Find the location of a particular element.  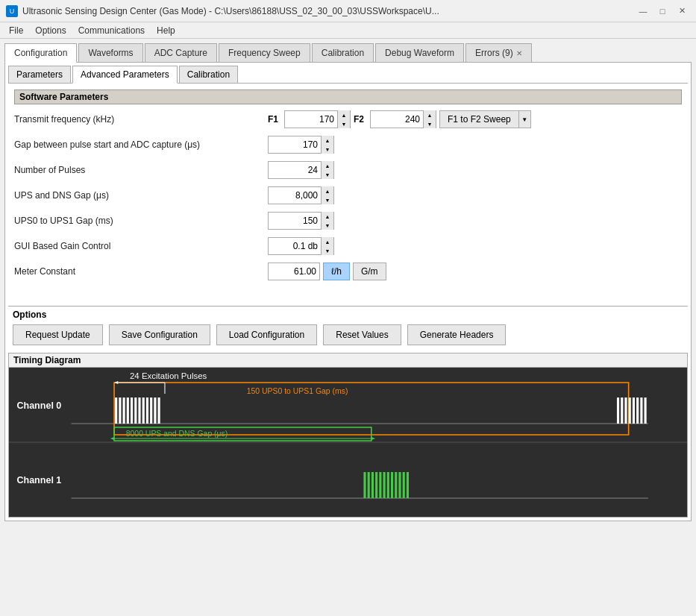

ups0-ups1-gap-spinbox-btns: ▲ ▼ is located at coordinates (327, 221).